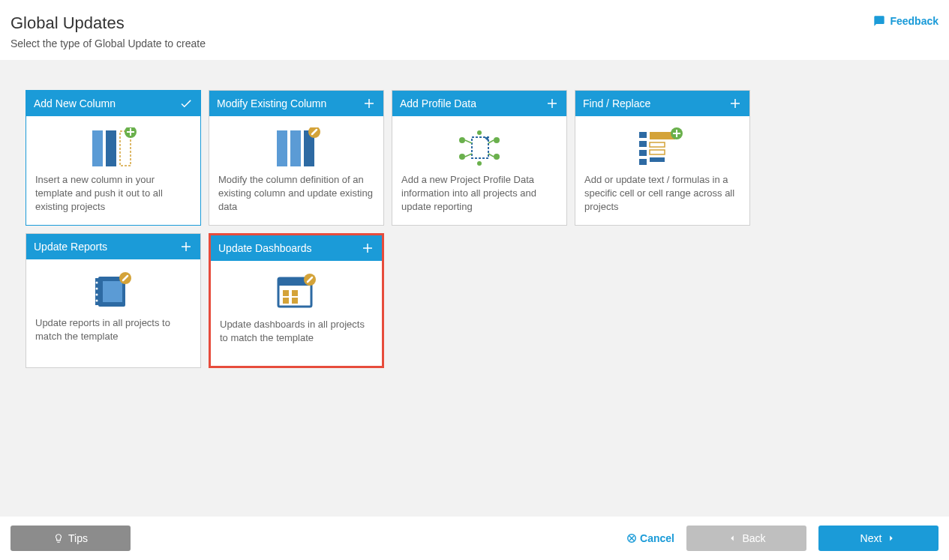 This screenshot has height=560, width=949. What do you see at coordinates (632, 538) in the screenshot?
I see `cancel-icon` at bounding box center [632, 538].